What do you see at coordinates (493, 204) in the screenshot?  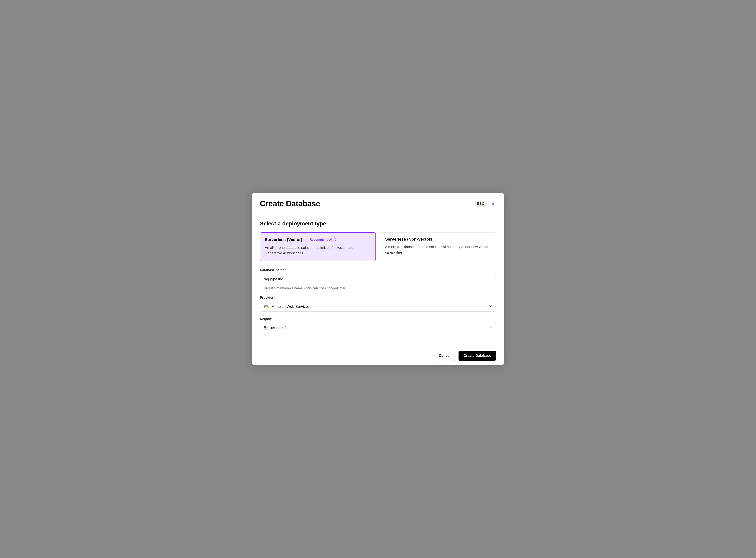 I see `close-button` at bounding box center [493, 204].